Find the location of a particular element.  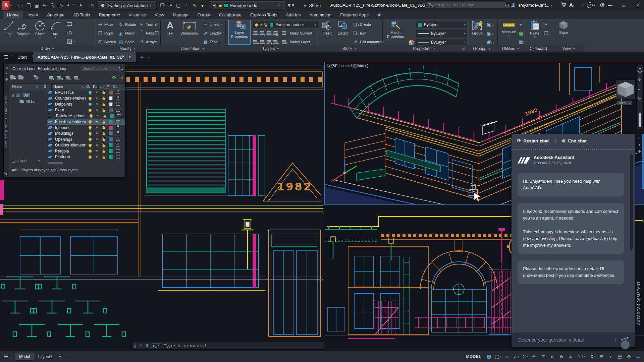

close-icon: ✕ is located at coordinates (7, 68).